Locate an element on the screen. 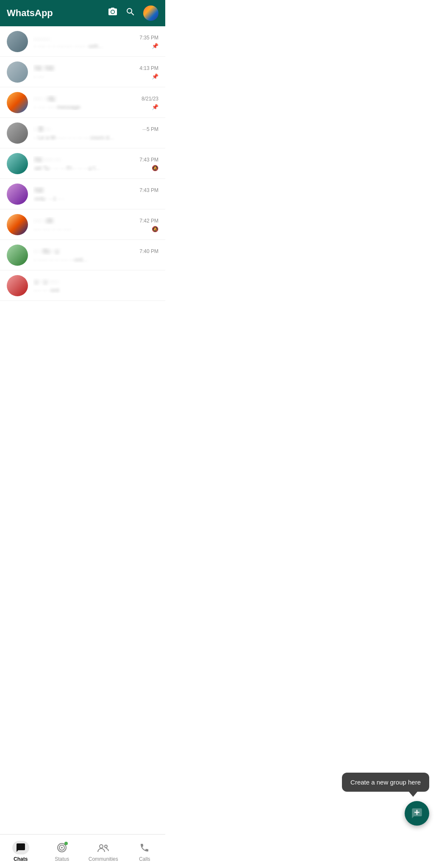 The height and width of the screenshot is (868, 436). chat-time: 7:42 PM is located at coordinates (149, 221).